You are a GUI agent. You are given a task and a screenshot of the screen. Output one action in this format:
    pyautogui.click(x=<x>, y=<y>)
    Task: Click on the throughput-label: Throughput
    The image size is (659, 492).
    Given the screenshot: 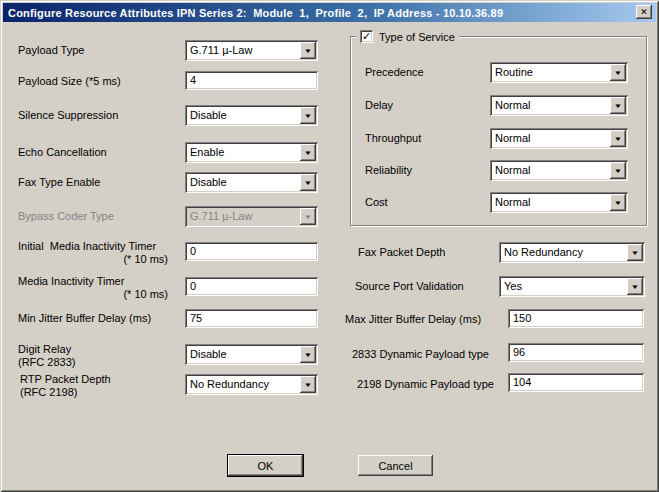 What is the action you would take?
    pyautogui.click(x=393, y=138)
    